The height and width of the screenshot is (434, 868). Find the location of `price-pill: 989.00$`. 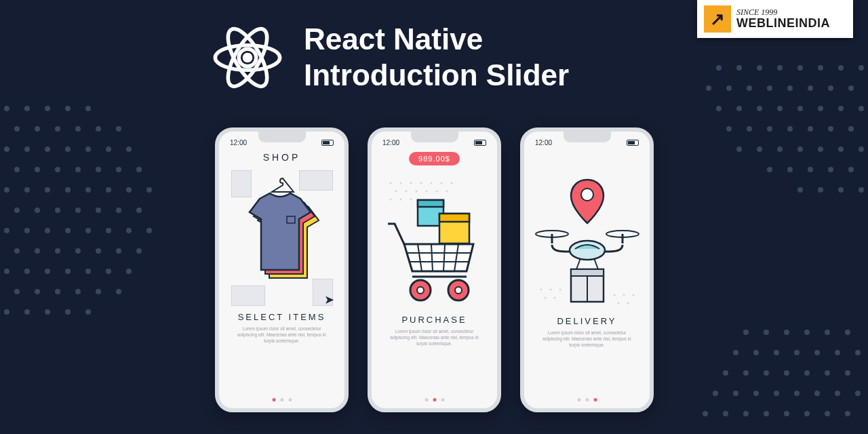

price-pill: 989.00$ is located at coordinates (434, 159).